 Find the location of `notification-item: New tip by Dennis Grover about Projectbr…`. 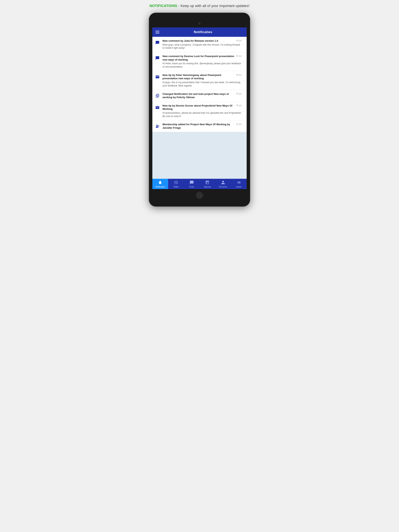

notification-item: New tip by Dennis Grover about Projectbr… is located at coordinates (200, 111).